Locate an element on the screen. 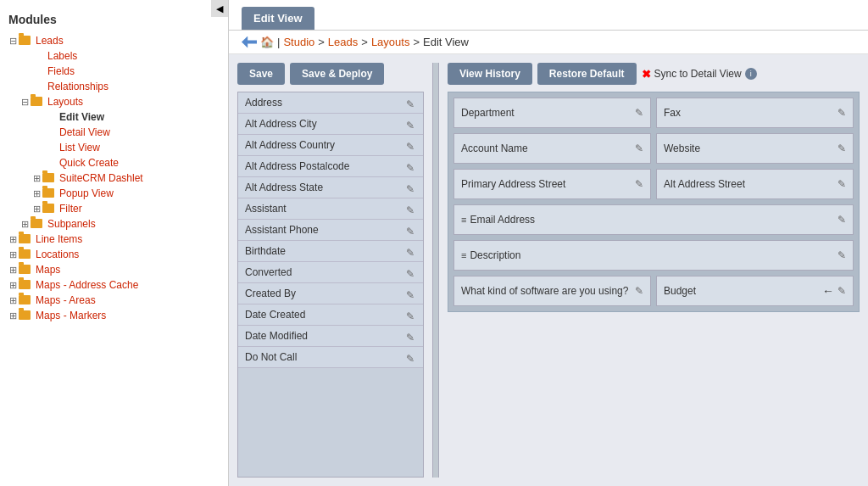  field-item-converted: Converted is located at coordinates (331, 273).